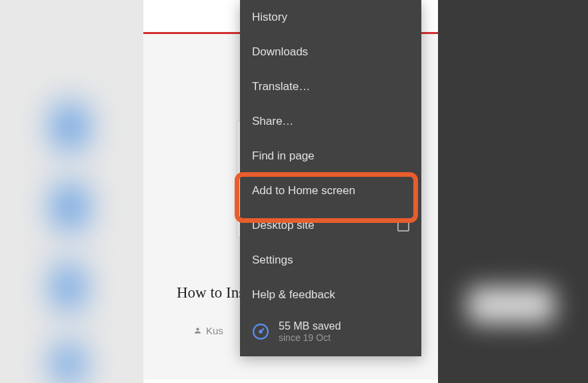 This screenshot has width=588, height=383. I want to click on menu-item-downloads: Downloads, so click(331, 52).